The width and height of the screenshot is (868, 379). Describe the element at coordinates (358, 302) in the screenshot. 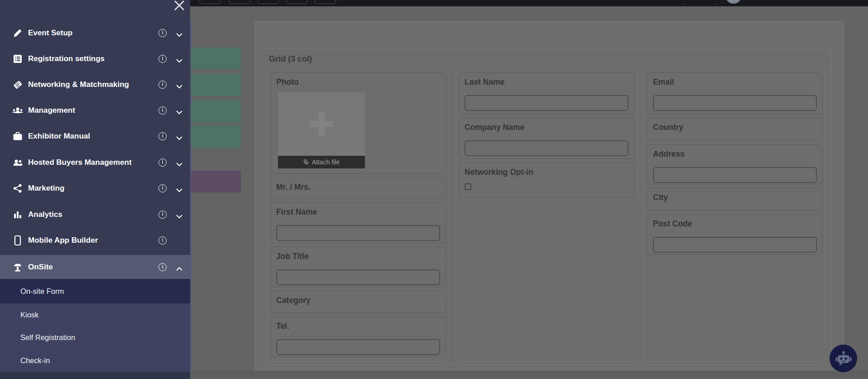

I see `field-category: Category` at that location.